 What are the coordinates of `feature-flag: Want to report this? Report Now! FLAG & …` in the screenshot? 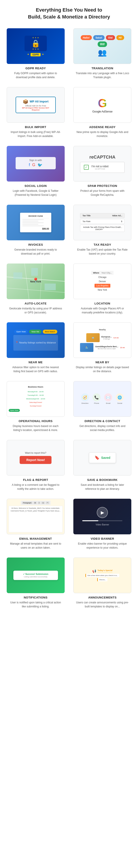 It's located at (36, 466).